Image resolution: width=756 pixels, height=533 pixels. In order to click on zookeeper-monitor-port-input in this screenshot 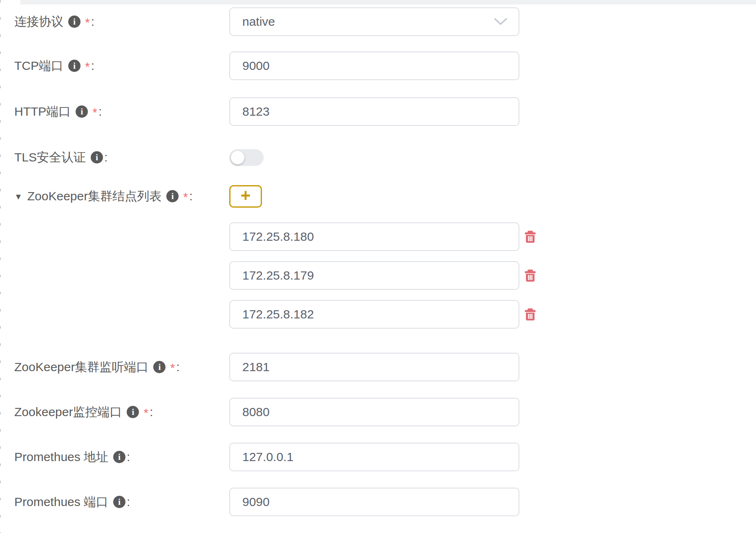, I will do `click(374, 412)`.